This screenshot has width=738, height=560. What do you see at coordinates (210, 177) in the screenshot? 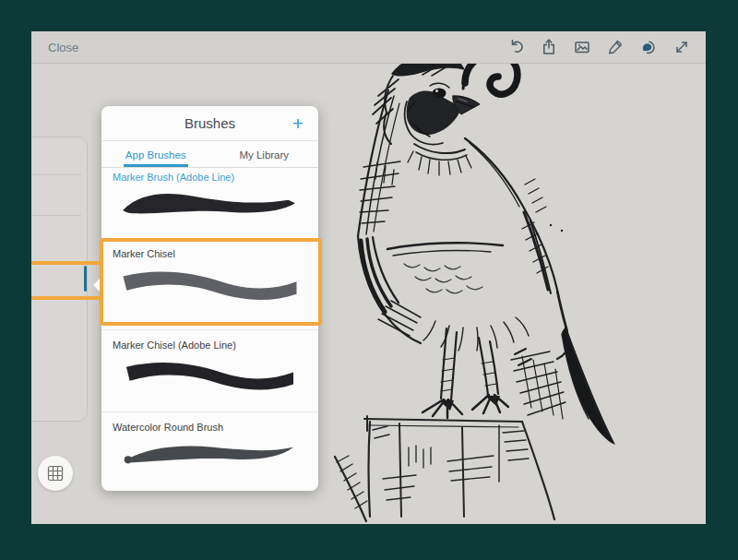
I see `brush-name: Marker Brush (Adobe Line)` at bounding box center [210, 177].